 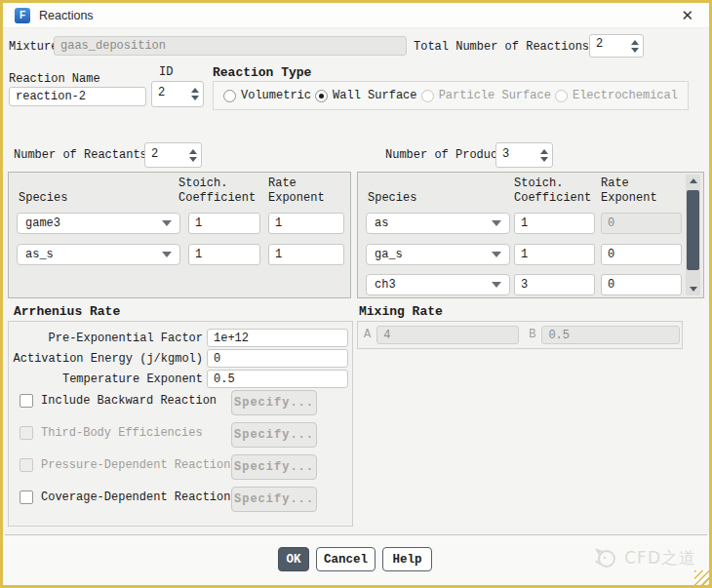 I want to click on ok-button: OK, so click(x=294, y=560).